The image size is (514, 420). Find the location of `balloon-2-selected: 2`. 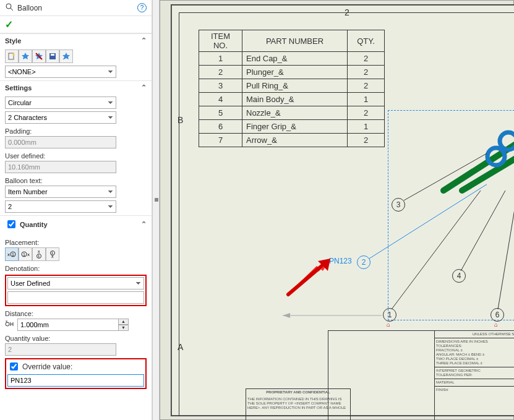

balloon-2-selected: 2 is located at coordinates (364, 262).